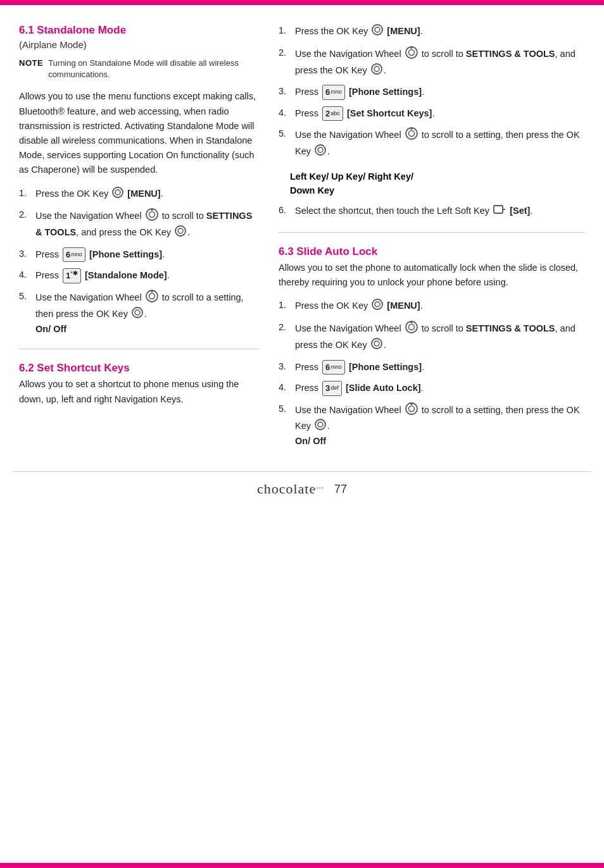  What do you see at coordinates (332, 388) in the screenshot?
I see `key-3def: 3def` at bounding box center [332, 388].